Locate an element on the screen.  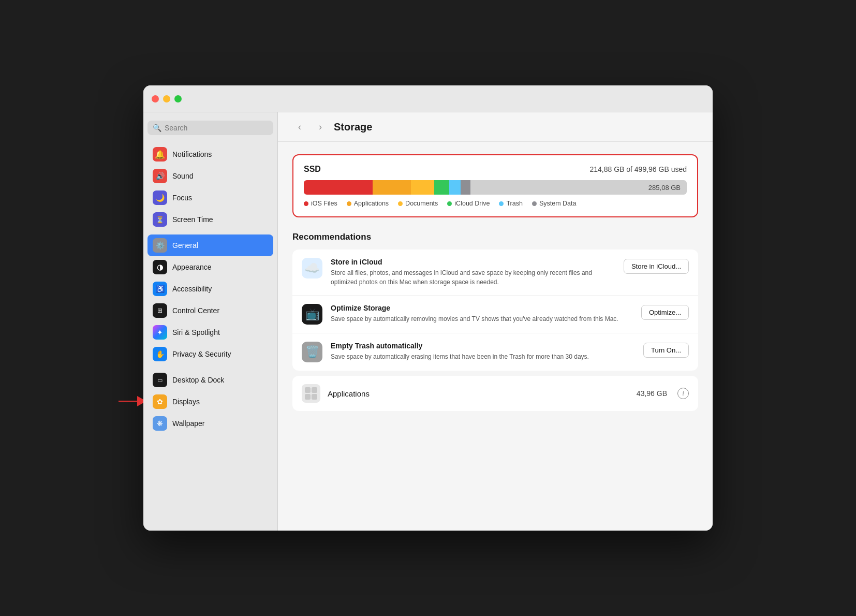
appearance-icon: ◑ is located at coordinates (160, 267).